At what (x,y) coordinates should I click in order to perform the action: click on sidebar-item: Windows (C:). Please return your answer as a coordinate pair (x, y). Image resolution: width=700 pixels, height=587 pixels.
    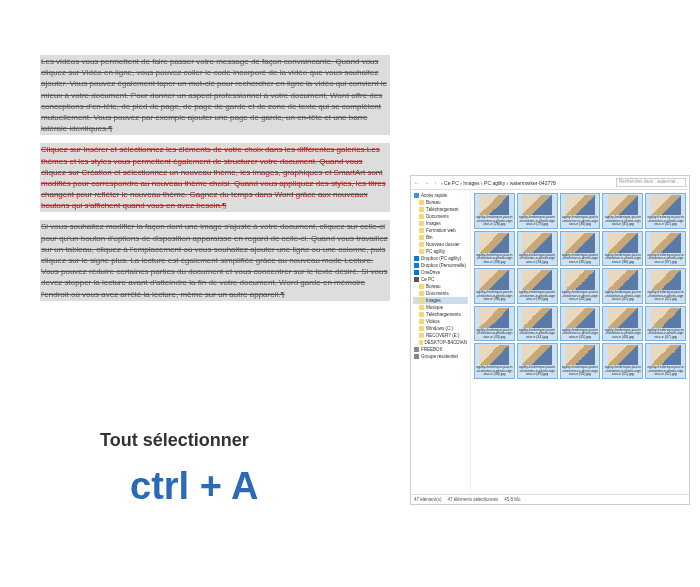
    Looking at the image, I should click on (440, 328).